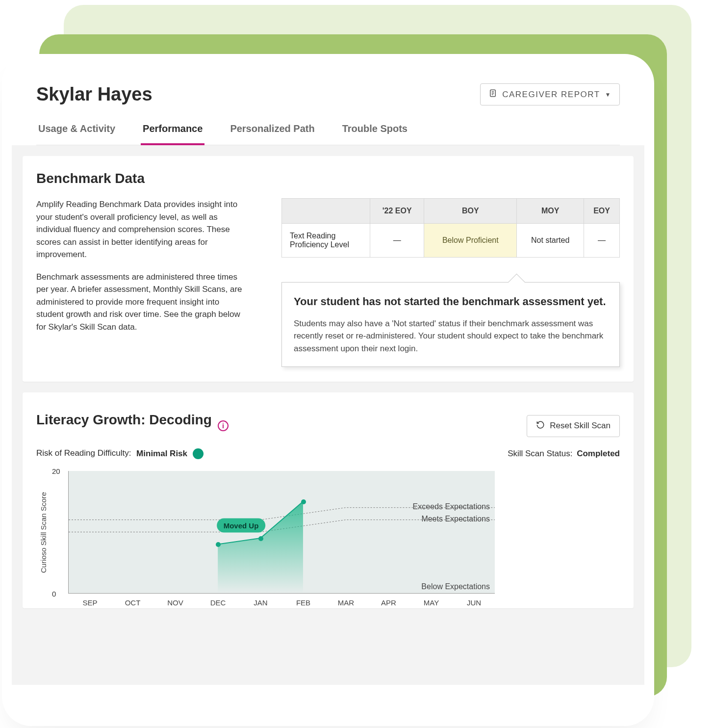 This screenshot has width=714, height=728. Describe the element at coordinates (162, 453) in the screenshot. I see `risk-value: Minimal Risk` at that location.